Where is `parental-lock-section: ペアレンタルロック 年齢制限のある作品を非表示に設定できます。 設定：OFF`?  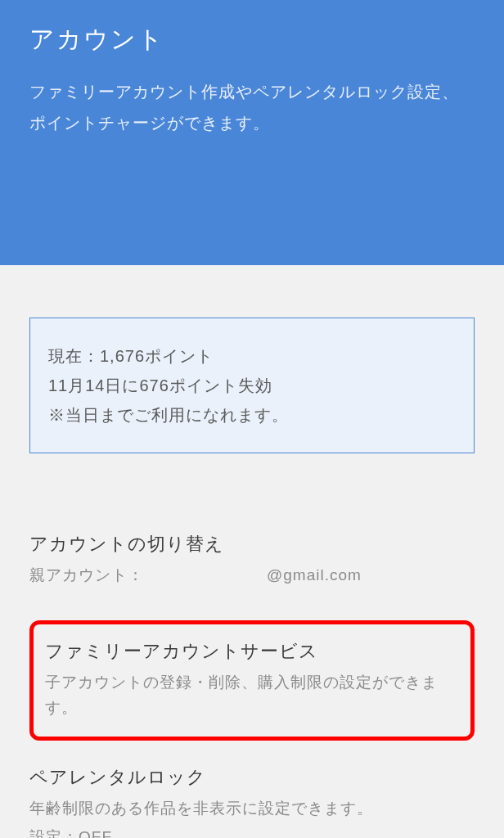
parental-lock-section: ペアレンタルロック 年齢制限のある作品を非表示に設定できます。 設定：OFF is located at coordinates (252, 802).